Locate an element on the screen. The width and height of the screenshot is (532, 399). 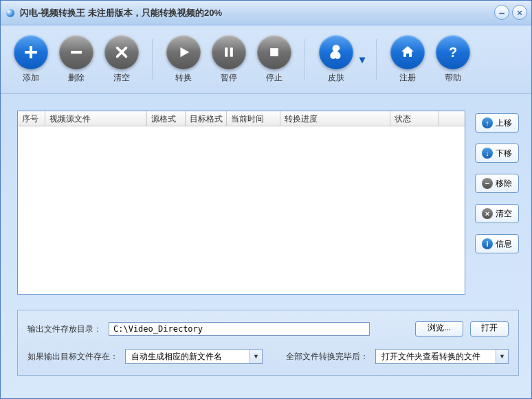
minus-icon: − is located at coordinates (487, 183).